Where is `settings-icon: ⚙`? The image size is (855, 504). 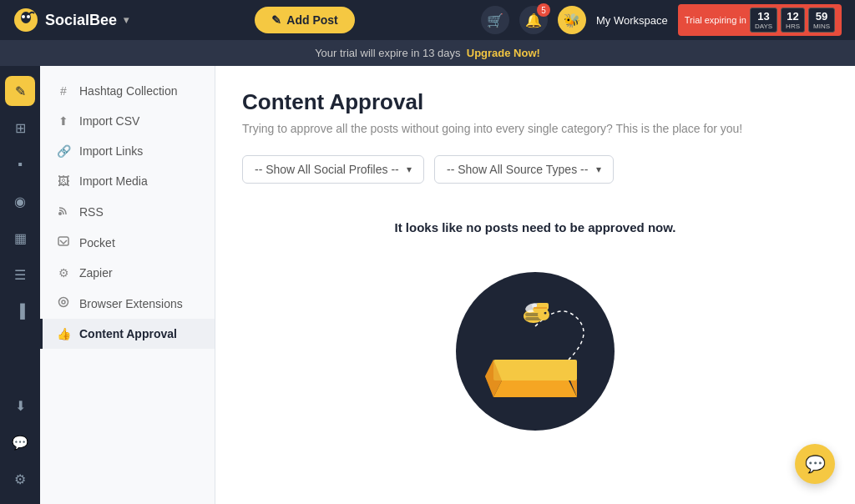 settings-icon: ⚙ is located at coordinates (20, 479).